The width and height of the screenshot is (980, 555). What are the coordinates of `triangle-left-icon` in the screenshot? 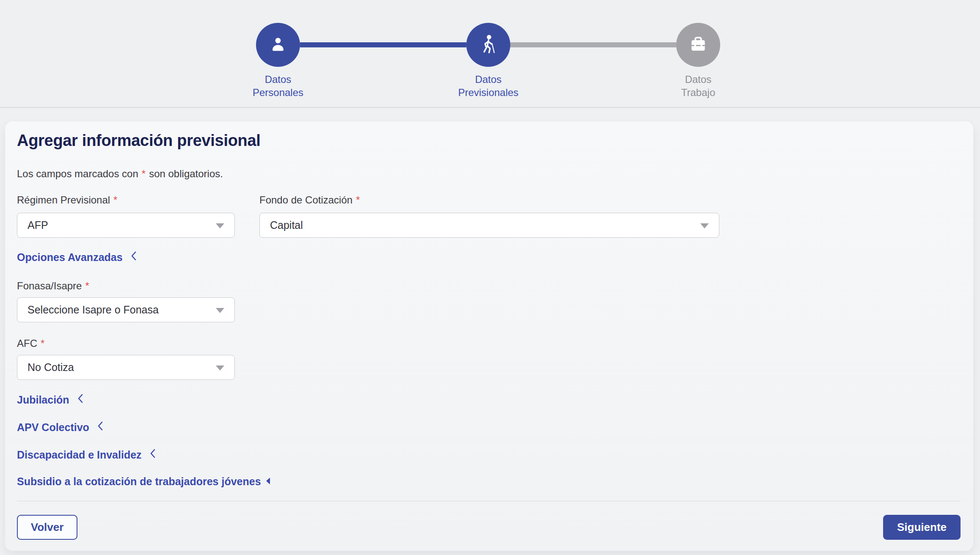 It's located at (268, 481).